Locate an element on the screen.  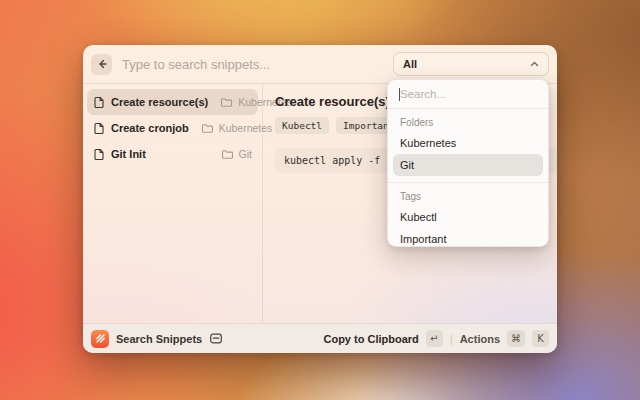
snippet-row-create-cronjob: Create cronjob Kubernetes is located at coordinates (172, 128).